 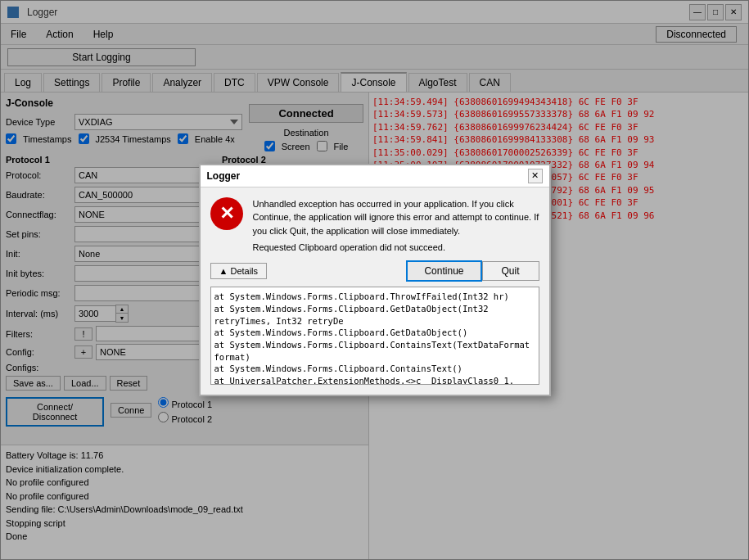 What do you see at coordinates (375, 332) in the screenshot?
I see `detail-line-2: at System.Windows.Forms.Clipboard.GetDat…` at bounding box center [375, 332].